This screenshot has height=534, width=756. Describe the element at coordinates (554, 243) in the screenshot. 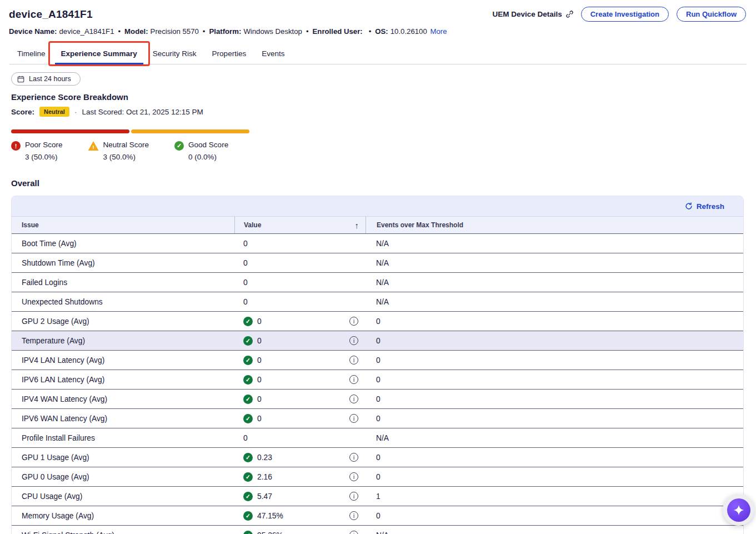

I see `events-cell: N/A` at that location.